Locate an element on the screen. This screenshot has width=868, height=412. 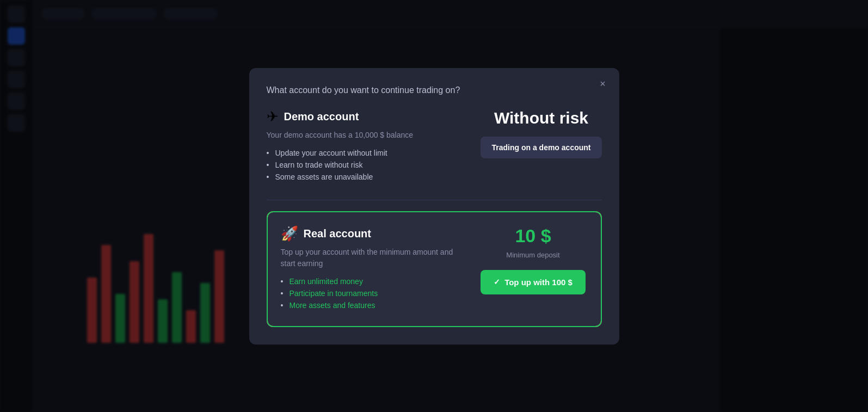
demo-info: ✈ Demo account Your demo account has a 1… is located at coordinates (367, 146).